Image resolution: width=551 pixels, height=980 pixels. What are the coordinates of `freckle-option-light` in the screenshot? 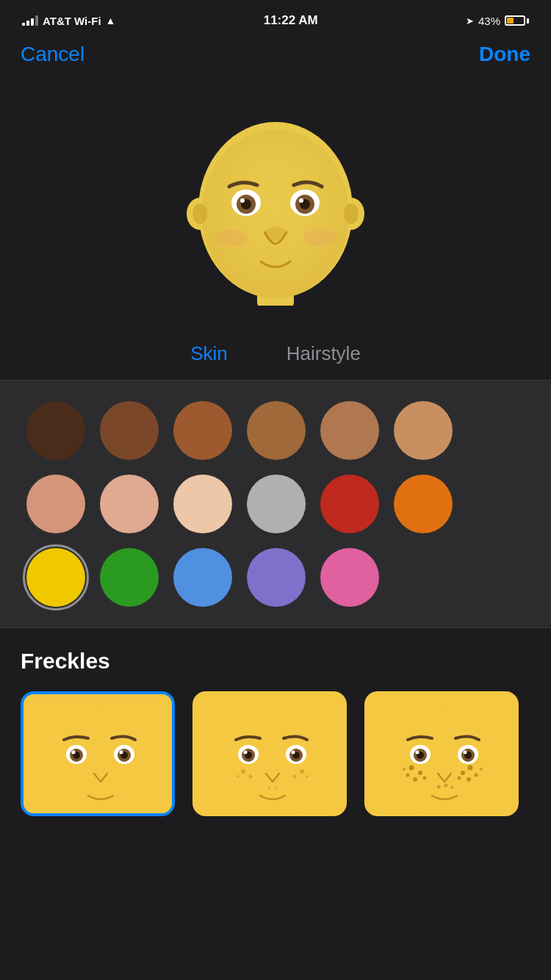 It's located at (270, 754).